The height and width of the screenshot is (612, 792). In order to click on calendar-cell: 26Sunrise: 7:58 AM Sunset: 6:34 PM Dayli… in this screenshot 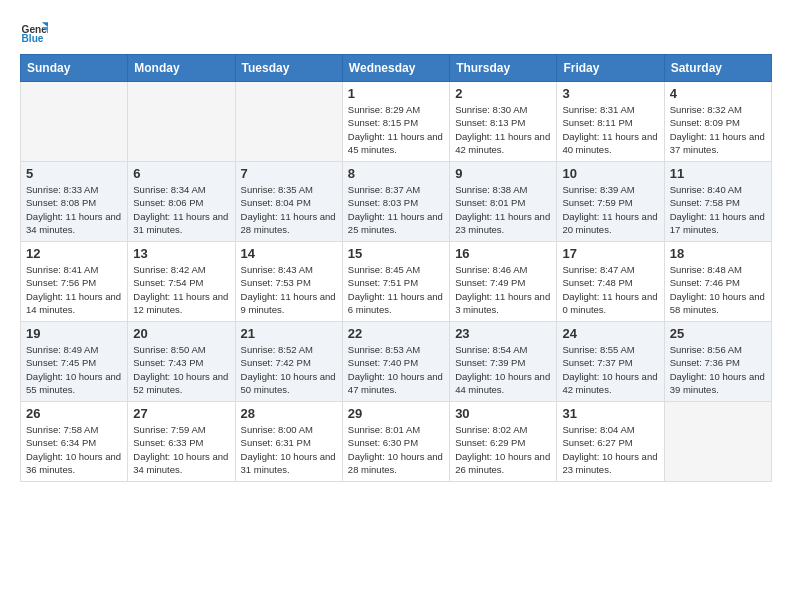, I will do `click(74, 442)`.